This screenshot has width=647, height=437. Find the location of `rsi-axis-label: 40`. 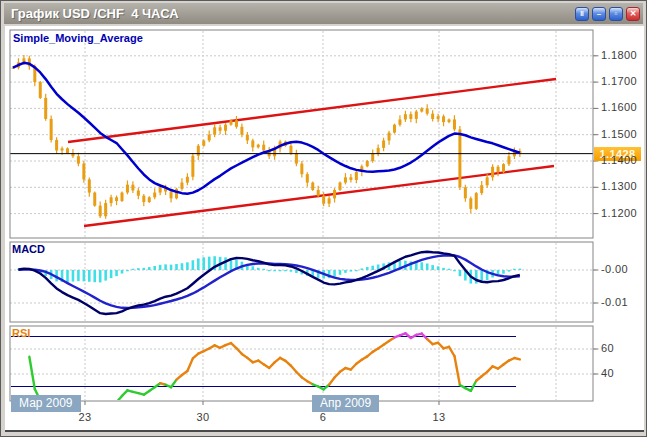

rsi-axis-label: 40 is located at coordinates (608, 373).